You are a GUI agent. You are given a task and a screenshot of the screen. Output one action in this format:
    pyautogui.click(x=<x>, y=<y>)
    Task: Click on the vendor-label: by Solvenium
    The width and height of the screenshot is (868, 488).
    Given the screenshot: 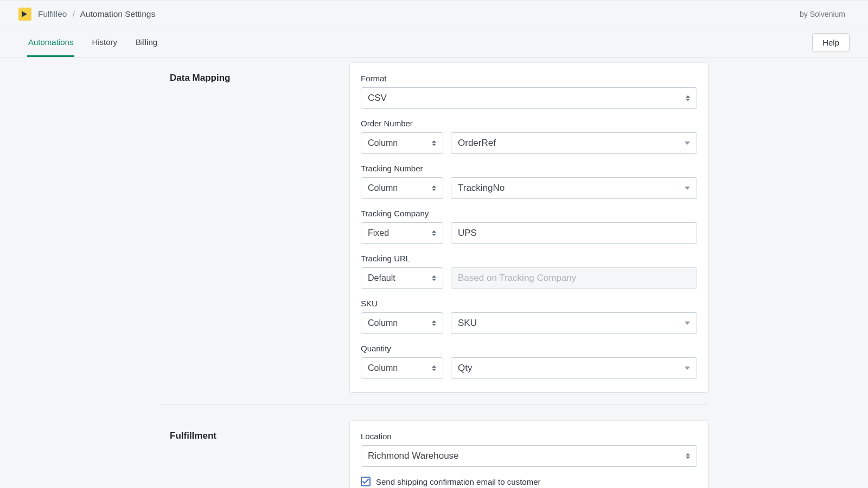 What is the action you would take?
    pyautogui.click(x=822, y=14)
    